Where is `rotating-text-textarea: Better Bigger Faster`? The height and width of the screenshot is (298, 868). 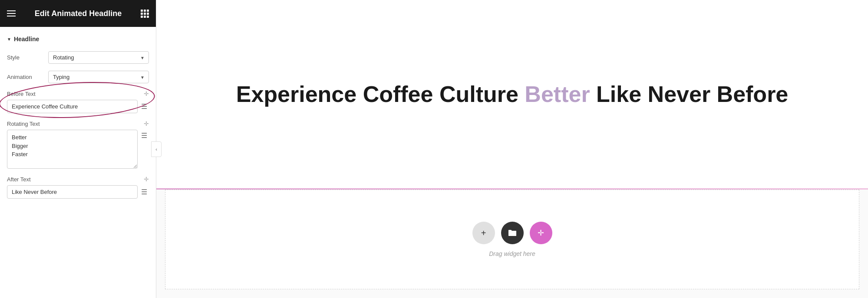 rotating-text-textarea: Better Bigger Faster is located at coordinates (72, 149).